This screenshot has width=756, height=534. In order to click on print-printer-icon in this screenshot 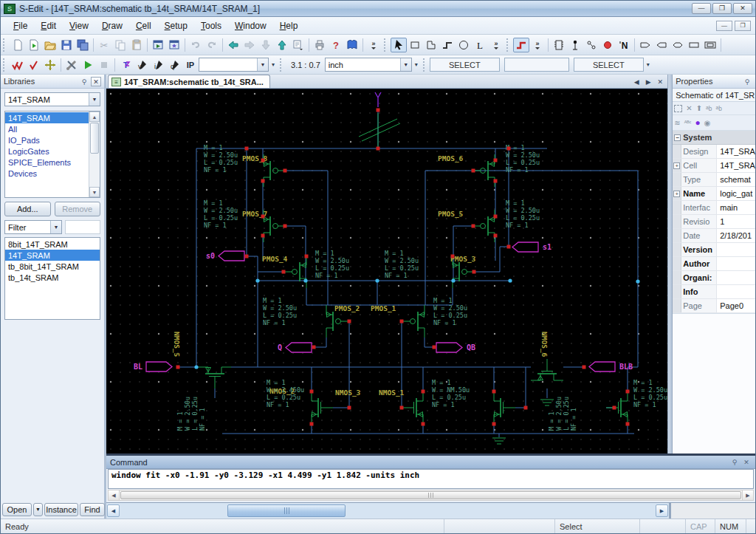, I will do `click(320, 45)`.